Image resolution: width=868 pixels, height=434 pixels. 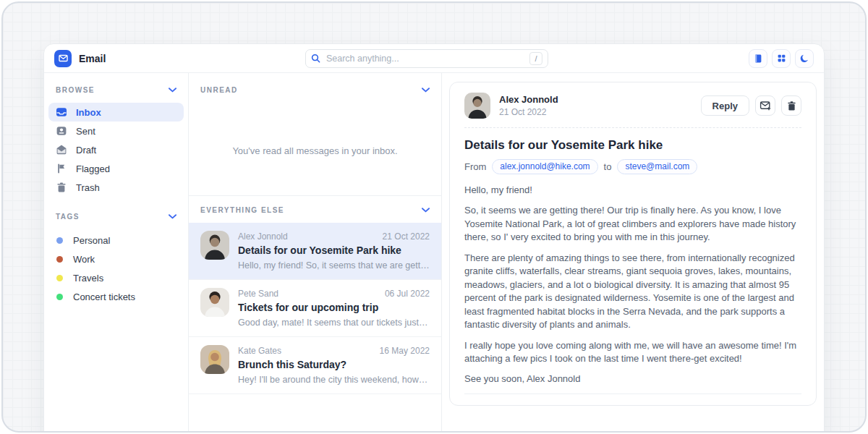 I want to click on sidebar-item-trash: Trash, so click(x=116, y=187).